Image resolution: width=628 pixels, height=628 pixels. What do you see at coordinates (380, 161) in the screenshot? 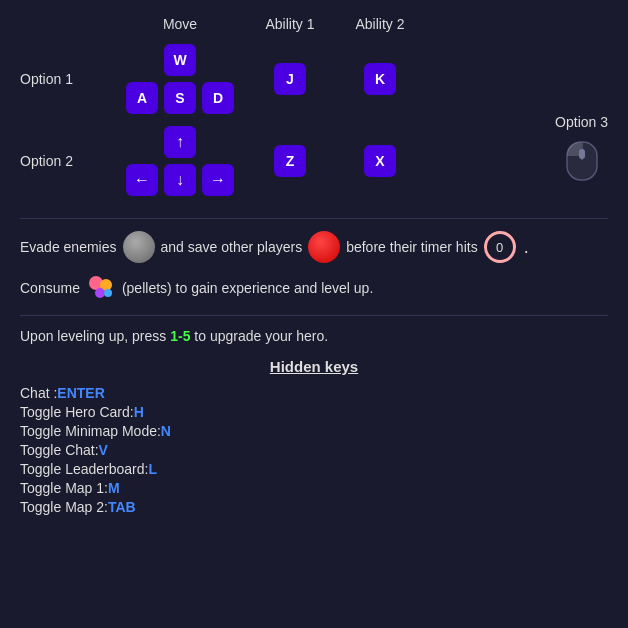
I see `option2-ability2: X` at bounding box center [380, 161].